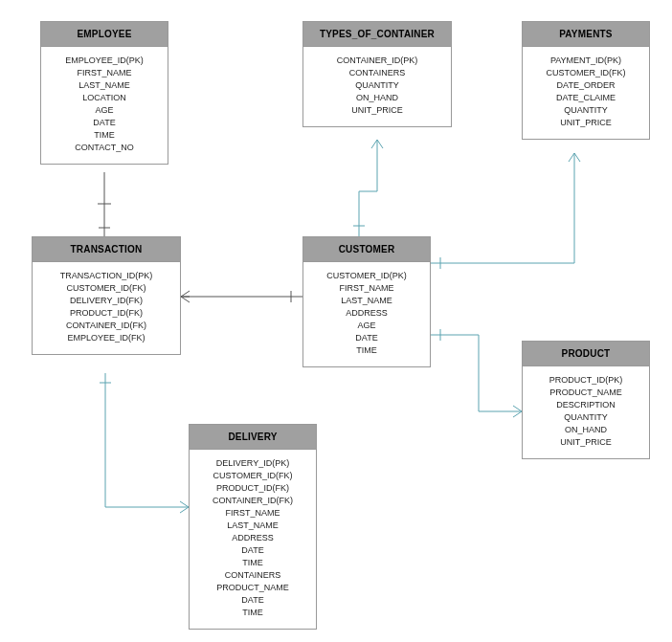  What do you see at coordinates (106, 276) in the screenshot?
I see `attr: TRANSACTION_ID(PK)` at bounding box center [106, 276].